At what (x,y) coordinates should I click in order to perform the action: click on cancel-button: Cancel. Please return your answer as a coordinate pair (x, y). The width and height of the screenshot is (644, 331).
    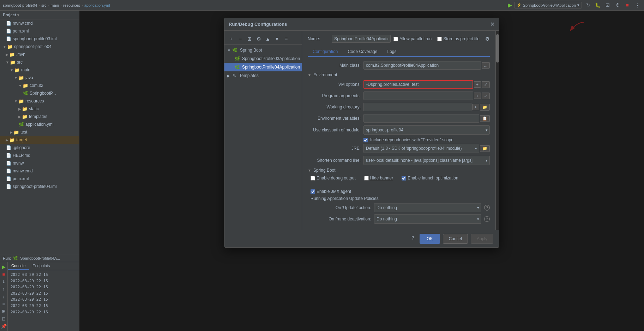
    Looking at the image, I should click on (455, 239).